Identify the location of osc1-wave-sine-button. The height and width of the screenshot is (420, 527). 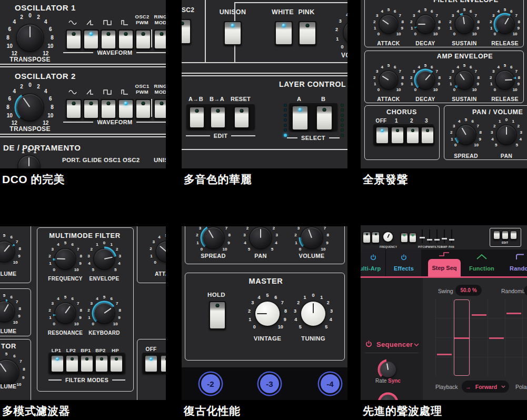
(74, 39).